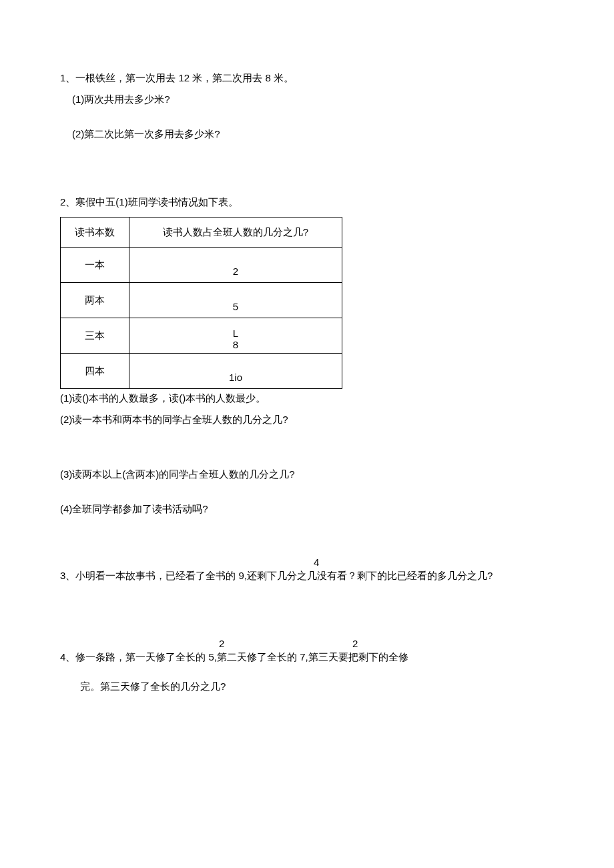 This screenshot has width=614, height=868. I want to click on cell-books-3: 三本, so click(95, 336).